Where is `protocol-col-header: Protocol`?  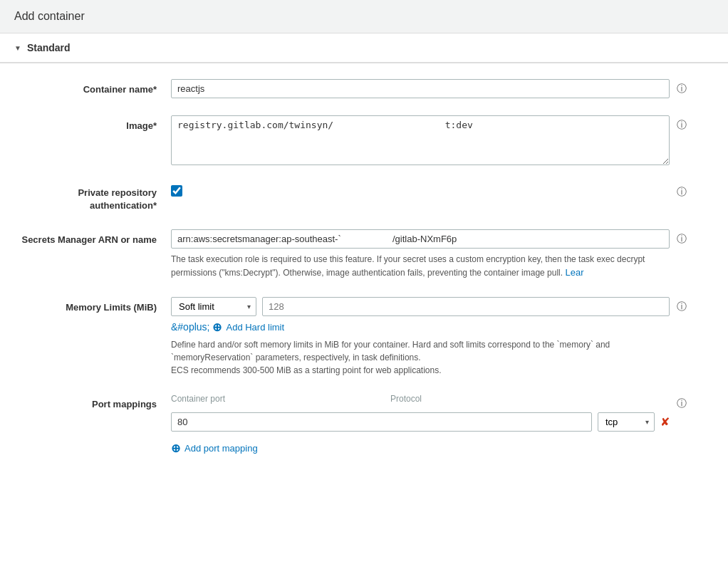
protocol-col-header: Protocol is located at coordinates (419, 399).